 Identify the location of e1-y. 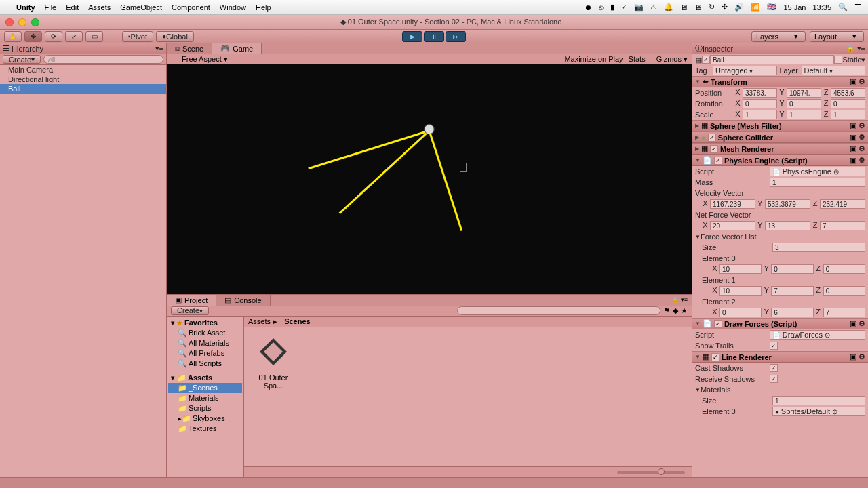
(792, 291).